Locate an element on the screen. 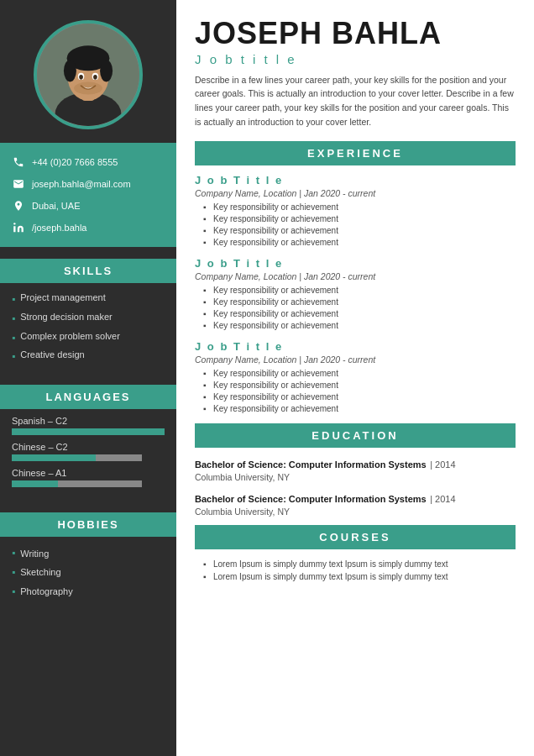 The width and height of the screenshot is (534, 756). language-name: Spanish – C2 is located at coordinates (88, 421).